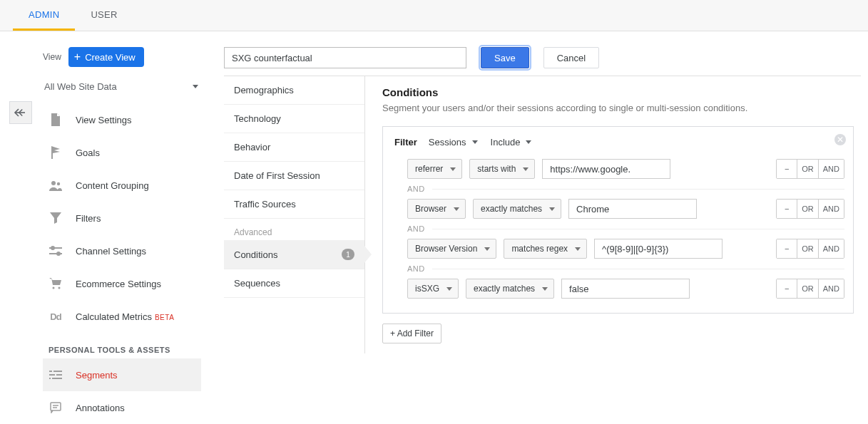  What do you see at coordinates (626, 289) in the screenshot?
I see `condition-row: isSXG exactly matches − OR AND` at bounding box center [626, 289].